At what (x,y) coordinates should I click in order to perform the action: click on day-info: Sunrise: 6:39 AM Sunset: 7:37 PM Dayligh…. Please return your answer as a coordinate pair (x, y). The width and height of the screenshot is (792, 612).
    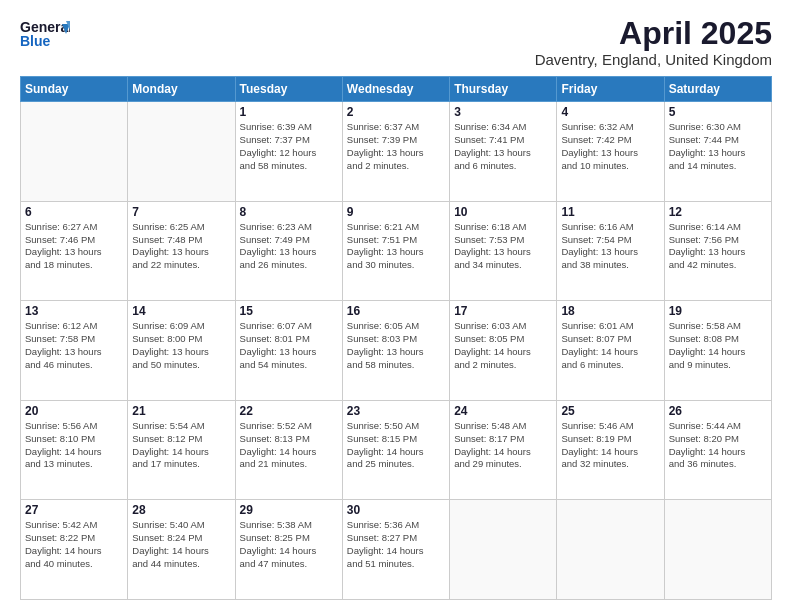
    Looking at the image, I should click on (289, 146).